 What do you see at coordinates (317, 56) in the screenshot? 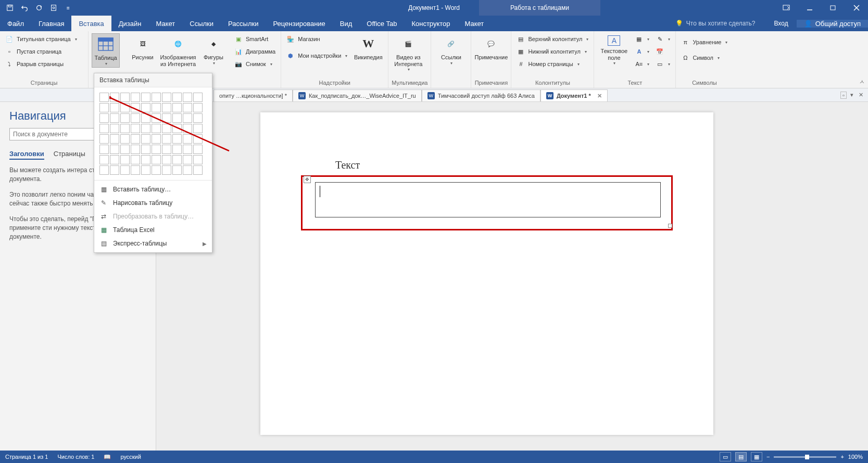
I see `my-addins-button: ⬢Мои надстройки` at bounding box center [317, 56].